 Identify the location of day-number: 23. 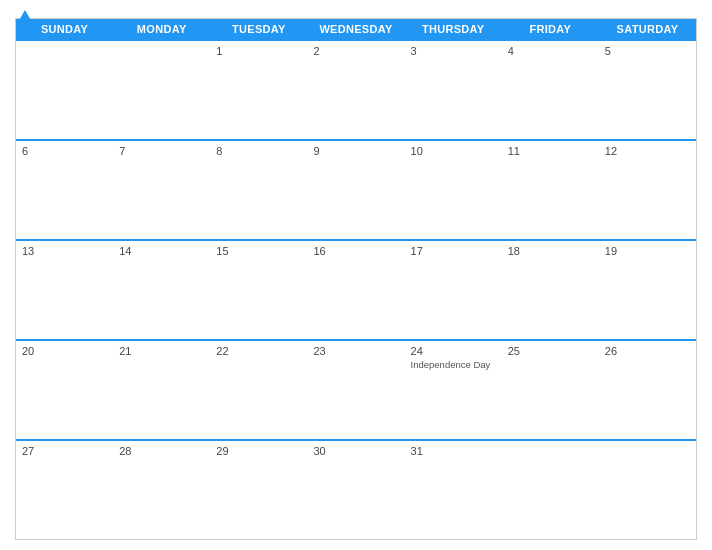
(356, 351).